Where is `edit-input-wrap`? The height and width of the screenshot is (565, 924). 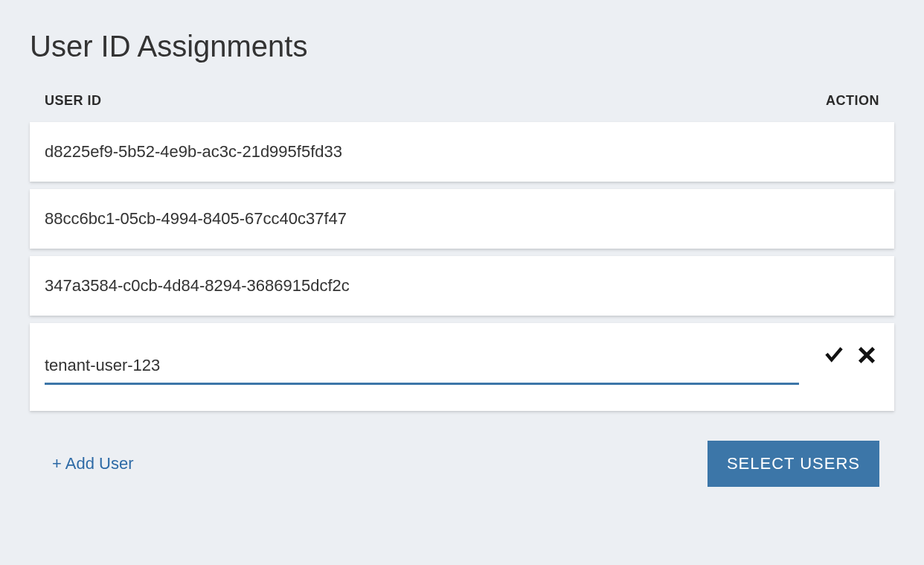
edit-input-wrap is located at coordinates (422, 360).